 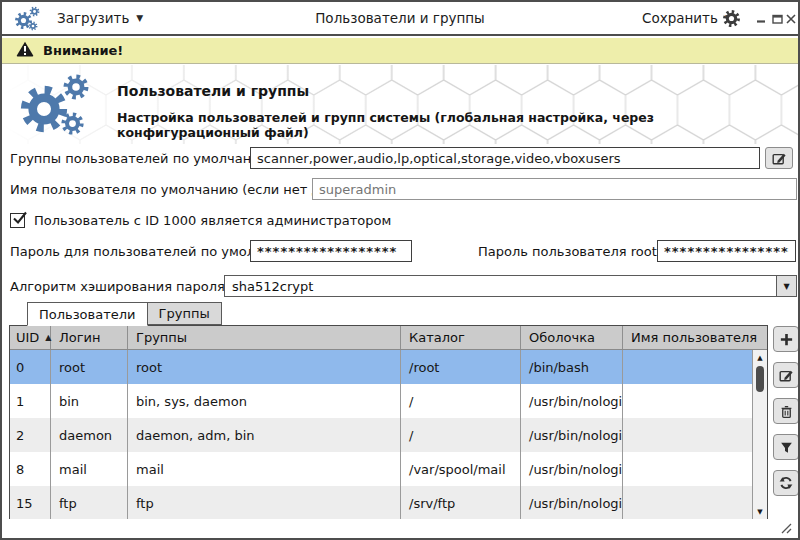 What do you see at coordinates (200, 220) in the screenshot?
I see `admin-checkbox-row: Пользователь с ID 1000 является админист…` at bounding box center [200, 220].